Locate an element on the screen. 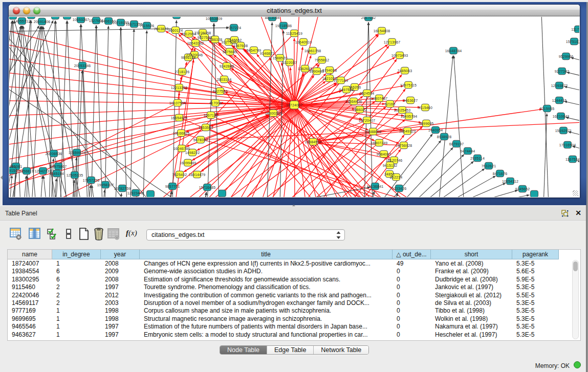  graph-node-label: 5678352 is located at coordinates (201, 140).